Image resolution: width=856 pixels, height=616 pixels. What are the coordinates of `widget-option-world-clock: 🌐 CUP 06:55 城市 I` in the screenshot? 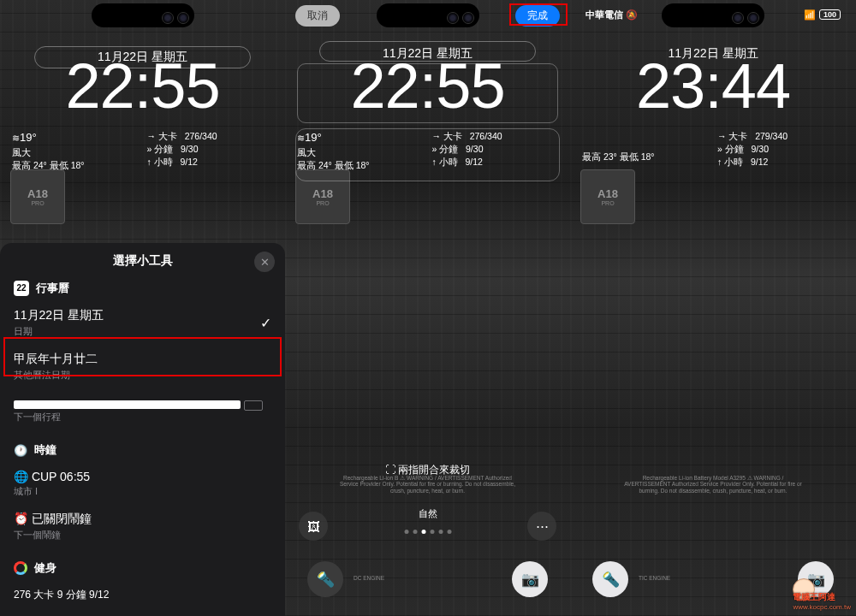 It's located at (142, 484).